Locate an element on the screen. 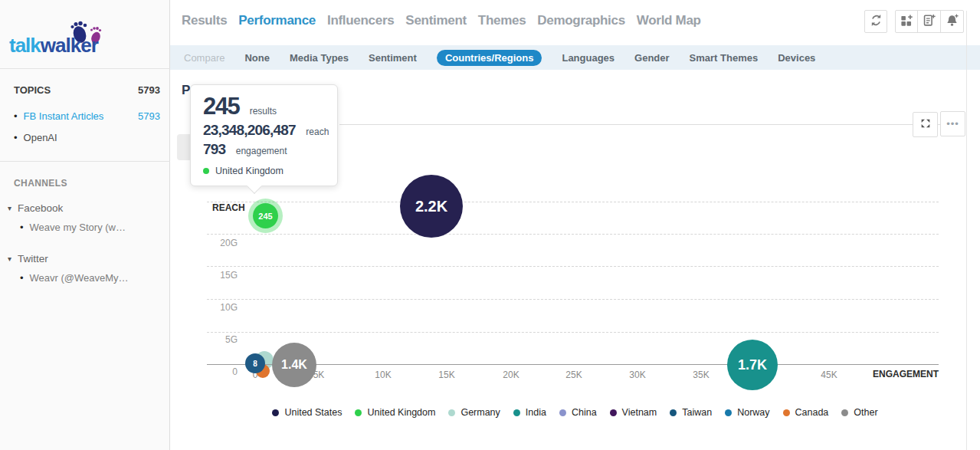 The width and height of the screenshot is (980, 450). tab-world-map: World Map is located at coordinates (669, 21).